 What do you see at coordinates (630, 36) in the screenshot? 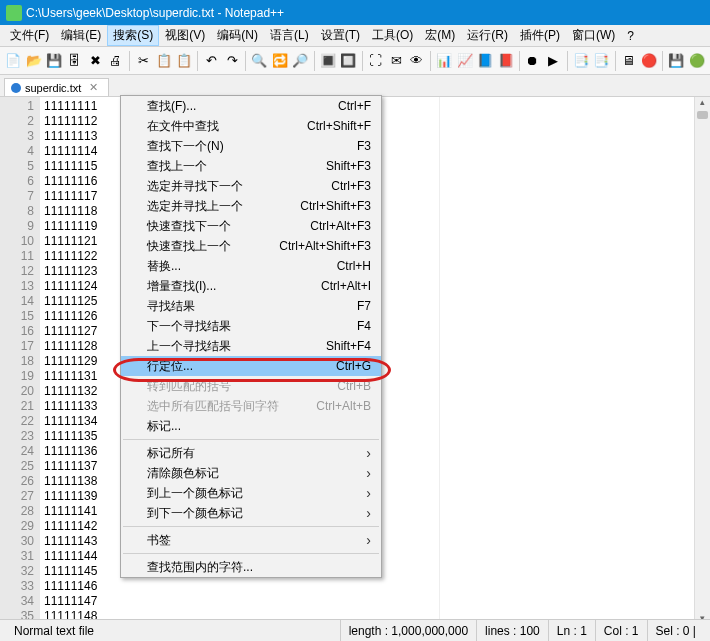
I see `menu-item: ?` at bounding box center [630, 36].